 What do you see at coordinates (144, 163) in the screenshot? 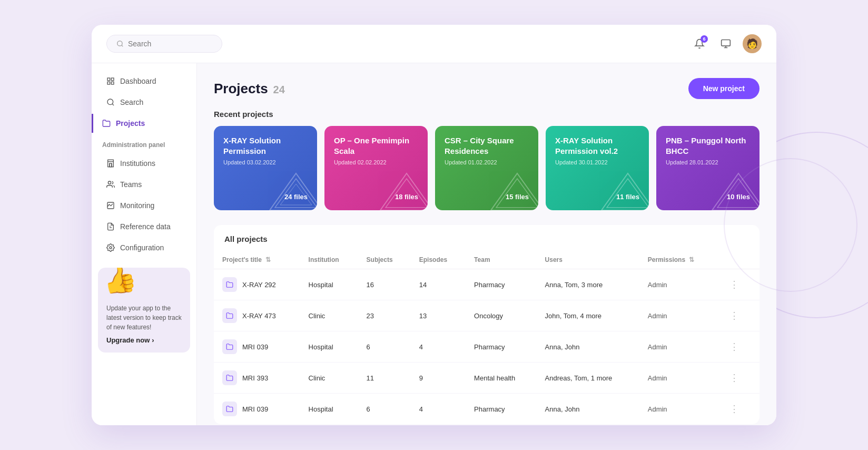
I see `sidebar-item-institutions: Institutions` at bounding box center [144, 163].